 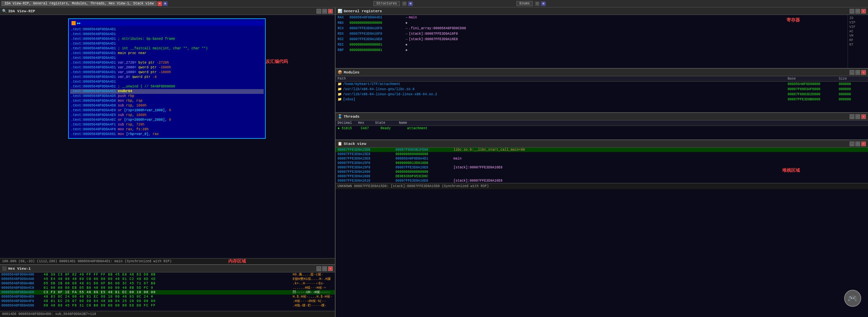 I want to click on stack-annotation: 堆栈区域, so click(x=791, y=170).